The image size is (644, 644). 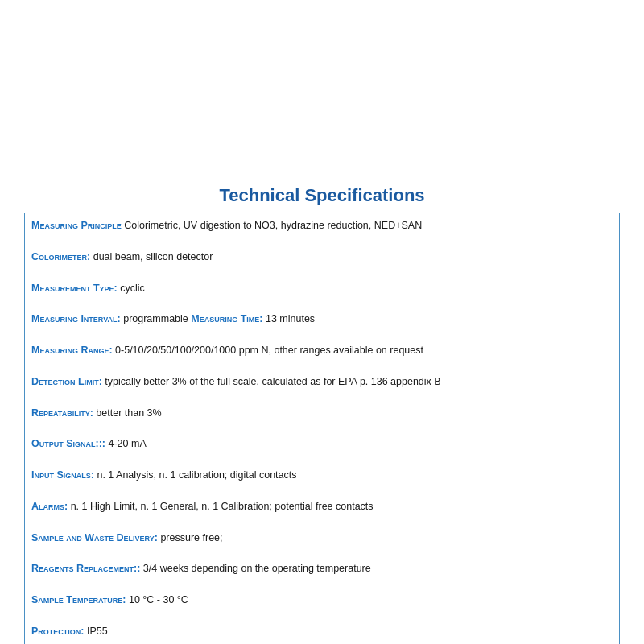 What do you see at coordinates (132, 288) in the screenshot?
I see `value-measurement-type: cyclic` at bounding box center [132, 288].